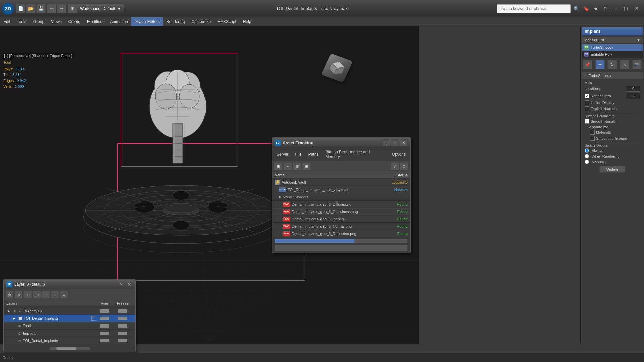 This screenshot has height=362, width=644. What do you see at coordinates (19, 87) in the screenshot?
I see `verts-value: 1 666` at bounding box center [19, 87].